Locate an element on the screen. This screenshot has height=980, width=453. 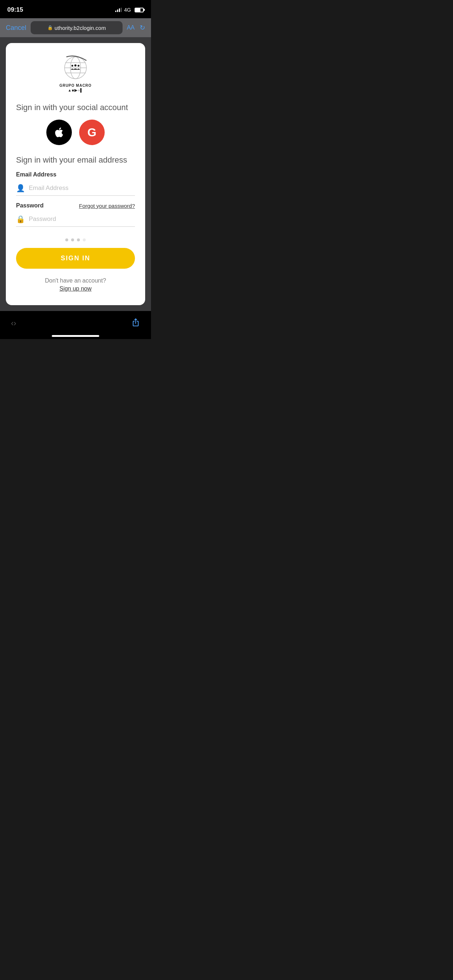
forward-button: › is located at coordinates (14, 323).